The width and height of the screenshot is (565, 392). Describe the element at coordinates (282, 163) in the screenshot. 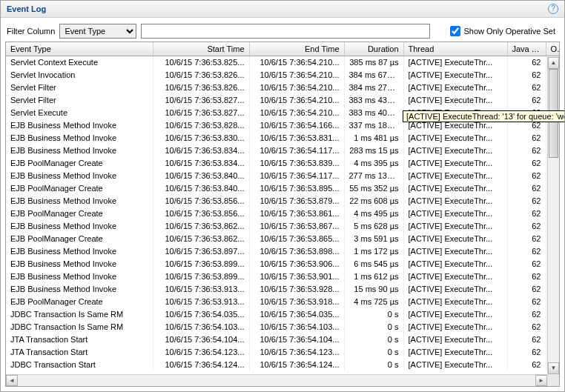

I see `table-row: EJB PoolManager Create10/6/15 7:36:53.83…` at that location.